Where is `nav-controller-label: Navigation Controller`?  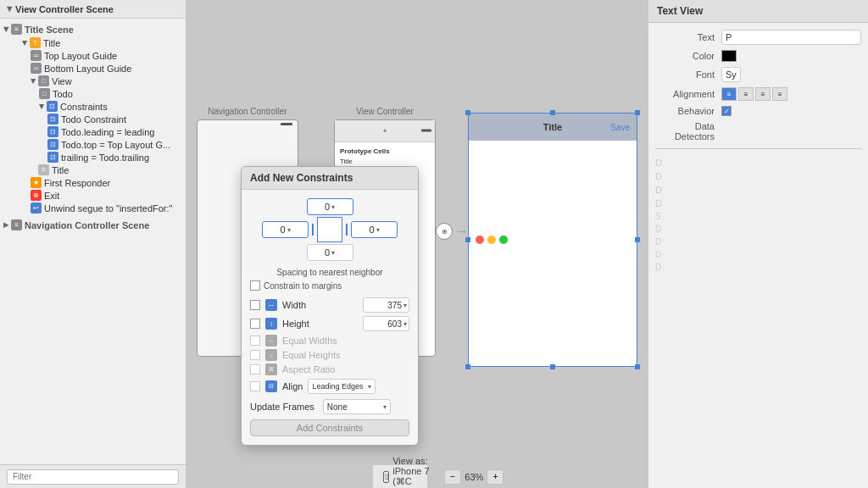
nav-controller-label: Navigation Controller is located at coordinates (248, 112).